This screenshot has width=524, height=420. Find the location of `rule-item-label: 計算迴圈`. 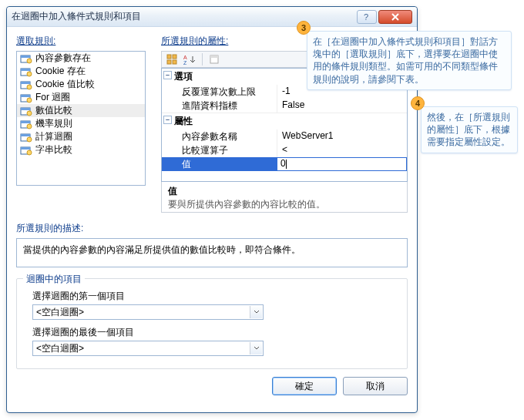

rule-item-label: 計算迴圈 is located at coordinates (54, 137).